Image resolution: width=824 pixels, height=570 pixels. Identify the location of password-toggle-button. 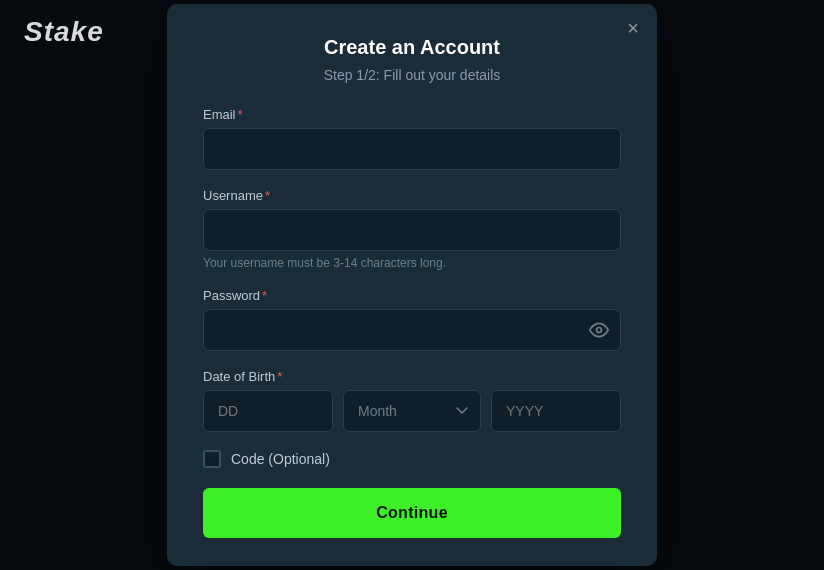
(599, 330).